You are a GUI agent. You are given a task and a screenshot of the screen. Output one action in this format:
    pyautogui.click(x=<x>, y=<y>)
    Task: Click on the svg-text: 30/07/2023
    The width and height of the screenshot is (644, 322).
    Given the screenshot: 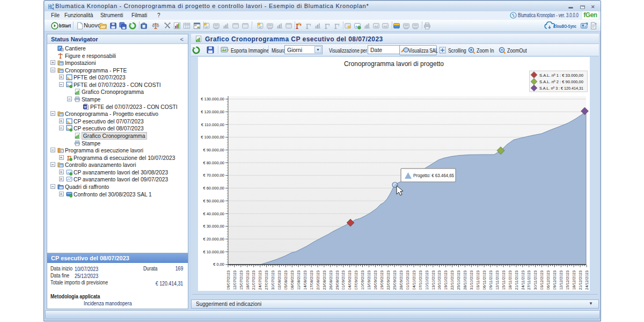 What is the action you would take?
    pyautogui.click(x=273, y=280)
    